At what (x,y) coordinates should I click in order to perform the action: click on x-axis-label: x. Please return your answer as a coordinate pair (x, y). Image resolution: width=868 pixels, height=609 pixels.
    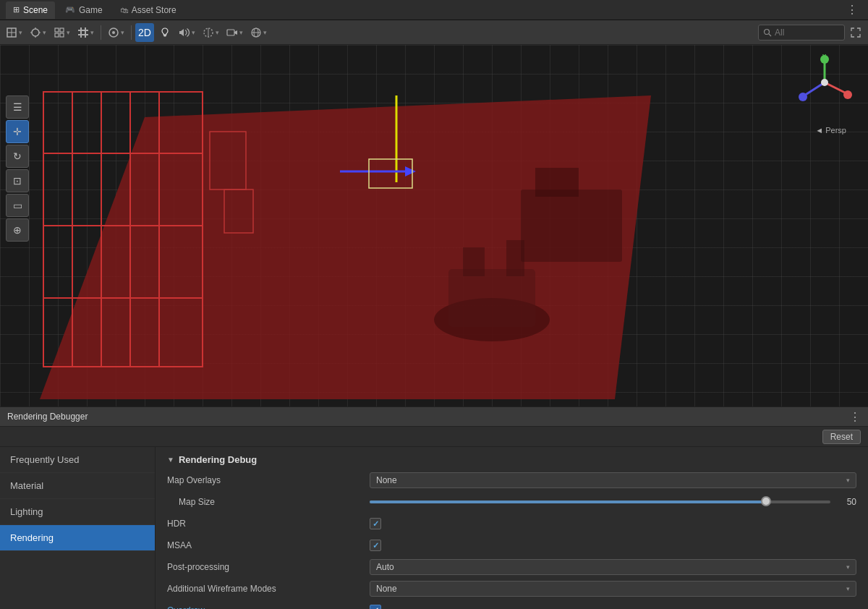
    Looking at the image, I should click on (848, 95).